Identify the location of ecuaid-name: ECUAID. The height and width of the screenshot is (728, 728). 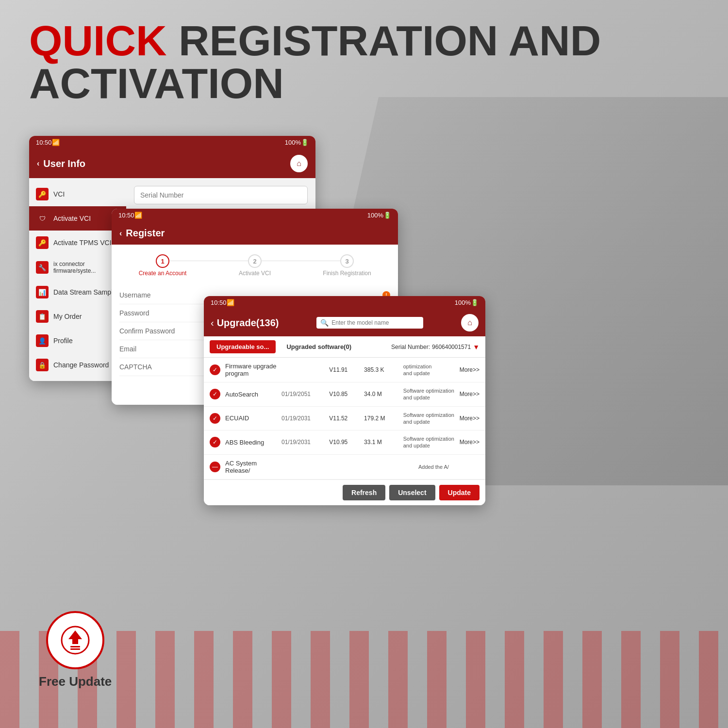
(251, 418).